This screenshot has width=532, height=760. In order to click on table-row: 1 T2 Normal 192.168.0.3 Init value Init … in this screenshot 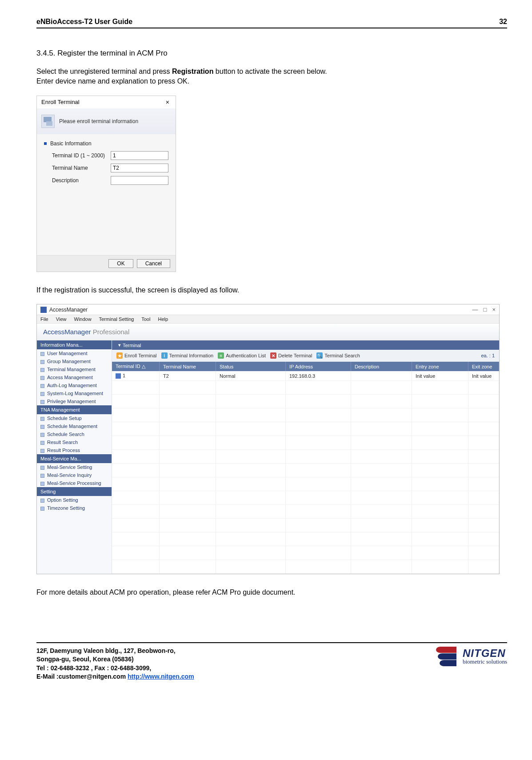, I will do `click(306, 376)`.